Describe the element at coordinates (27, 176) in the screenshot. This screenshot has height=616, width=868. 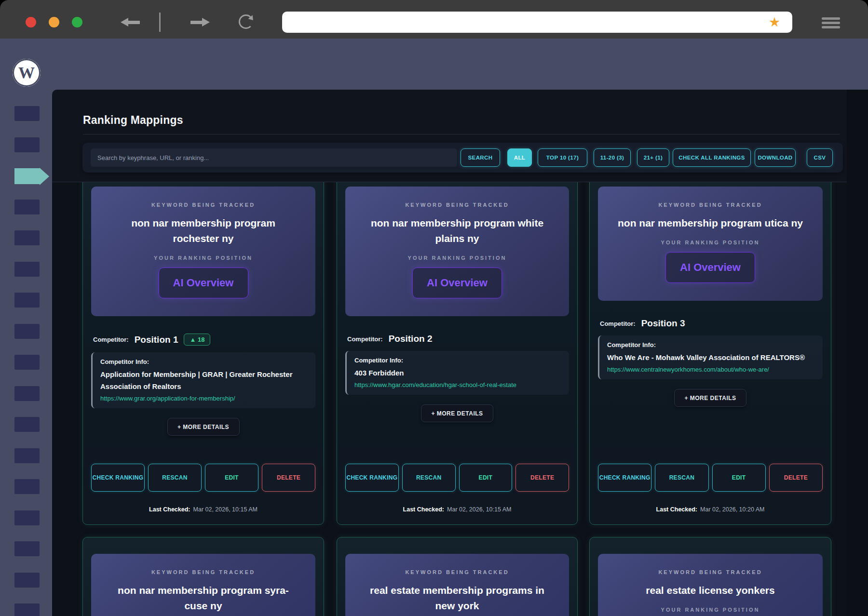
I see `sidebar-active-item-arrow` at that location.